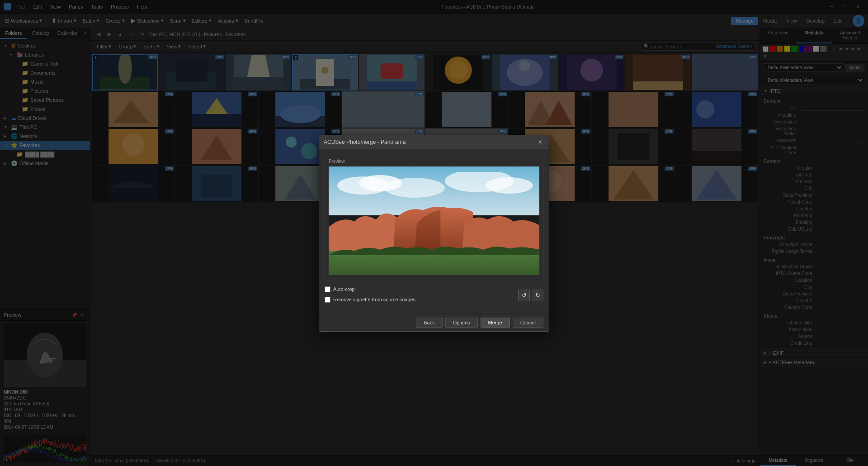 The height and width of the screenshot is (466, 868). I want to click on remove-vignette-row: Remove vignette from source images, so click(420, 300).